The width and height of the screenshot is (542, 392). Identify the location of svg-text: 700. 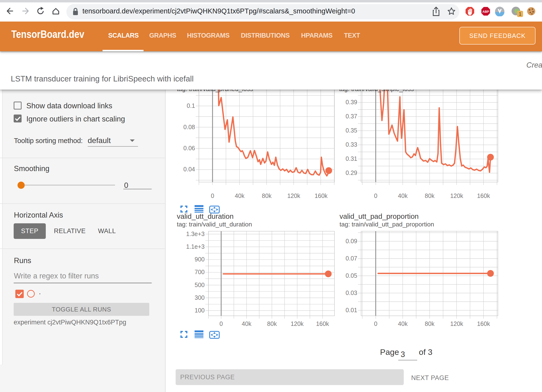
(200, 272).